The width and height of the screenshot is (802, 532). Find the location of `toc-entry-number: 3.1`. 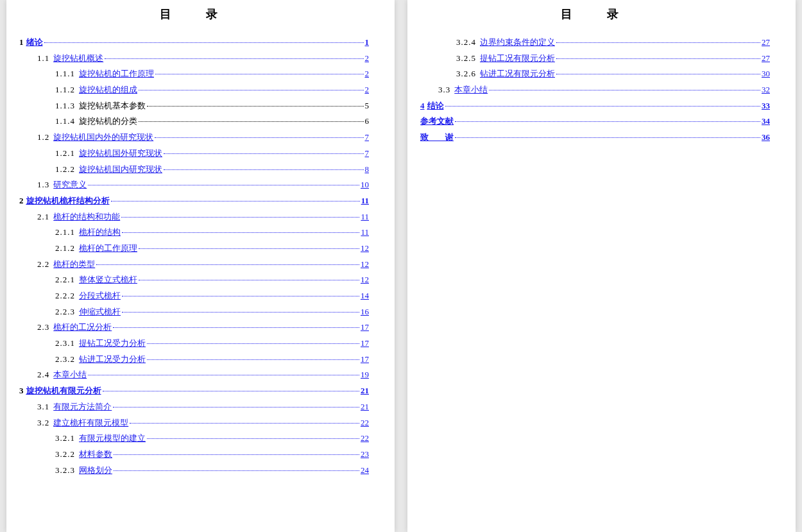

toc-entry-number: 3.1 is located at coordinates (44, 407).